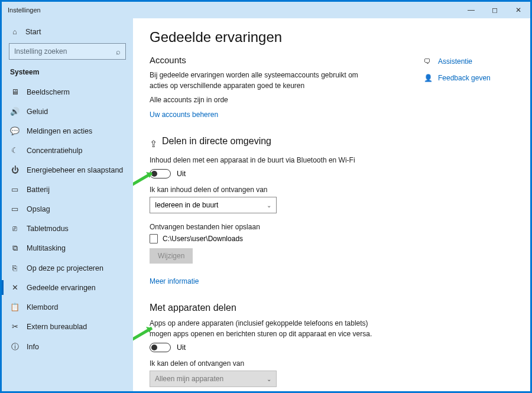 Image resolution: width=532 pixels, height=393 pixels. Describe the element at coordinates (67, 287) in the screenshot. I see `sidebar-item-10: ✕Gedeelde ervaringen` at that location.